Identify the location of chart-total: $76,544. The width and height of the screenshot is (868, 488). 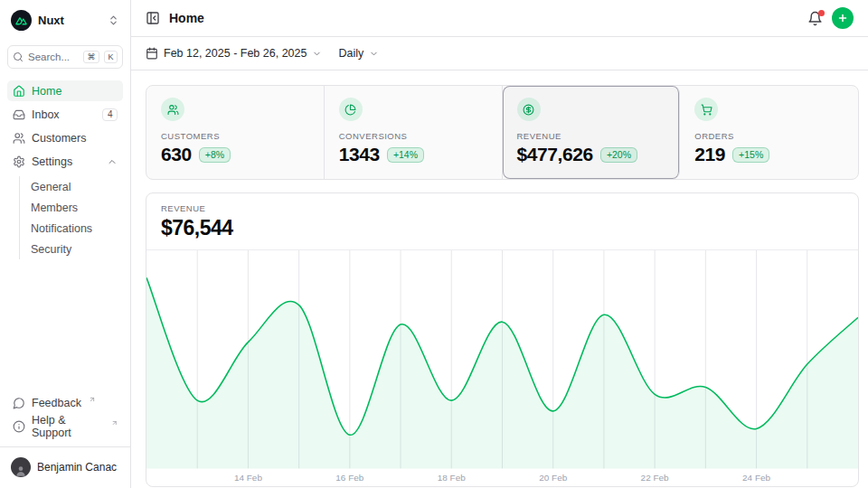
(503, 228).